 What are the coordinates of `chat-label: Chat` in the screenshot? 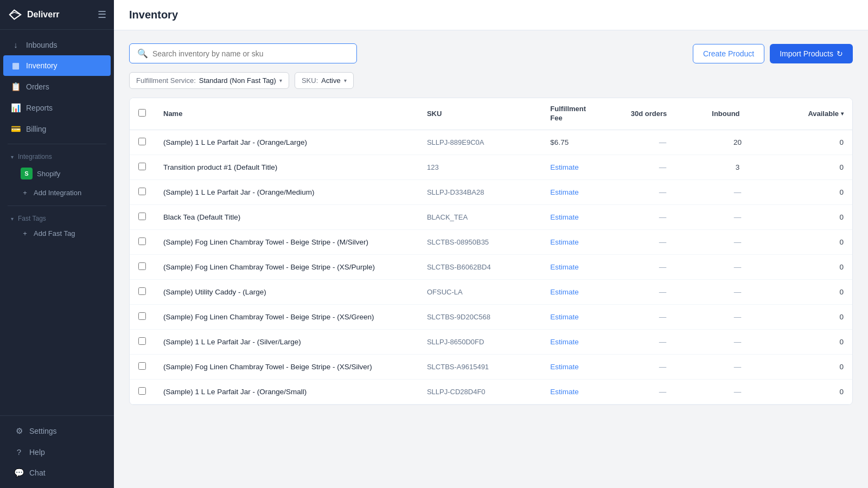 It's located at (37, 473).